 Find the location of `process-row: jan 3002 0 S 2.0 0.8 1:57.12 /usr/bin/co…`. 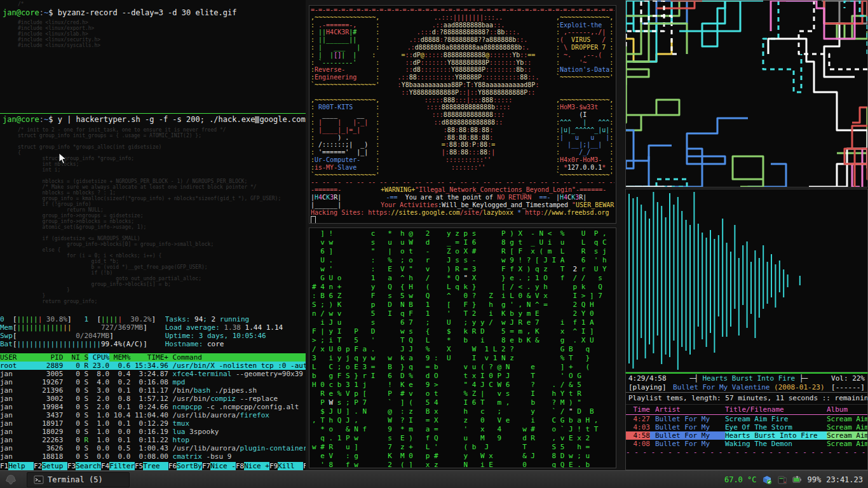

process-row: jan 3002 0 S 2.0 0.8 1:57.12 /usr/bin/co… is located at coordinates (153, 399).